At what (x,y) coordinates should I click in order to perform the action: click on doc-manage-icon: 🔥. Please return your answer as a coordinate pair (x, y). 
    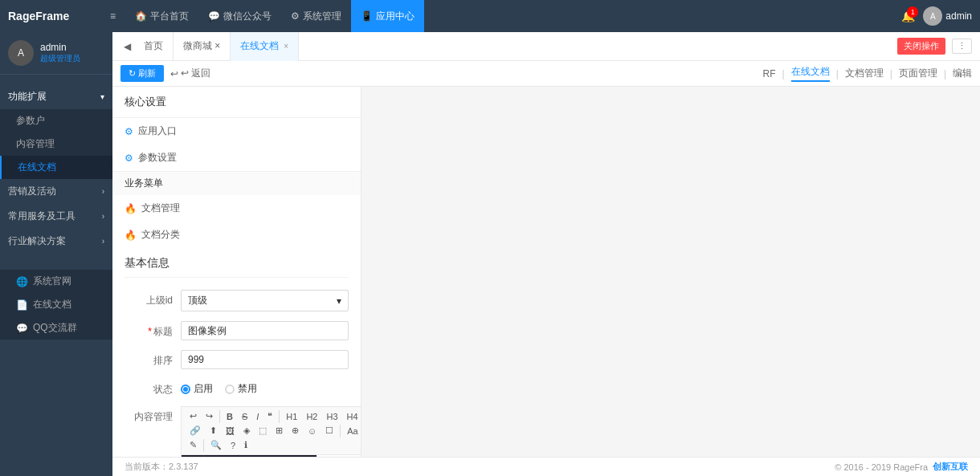
    Looking at the image, I should click on (130, 209).